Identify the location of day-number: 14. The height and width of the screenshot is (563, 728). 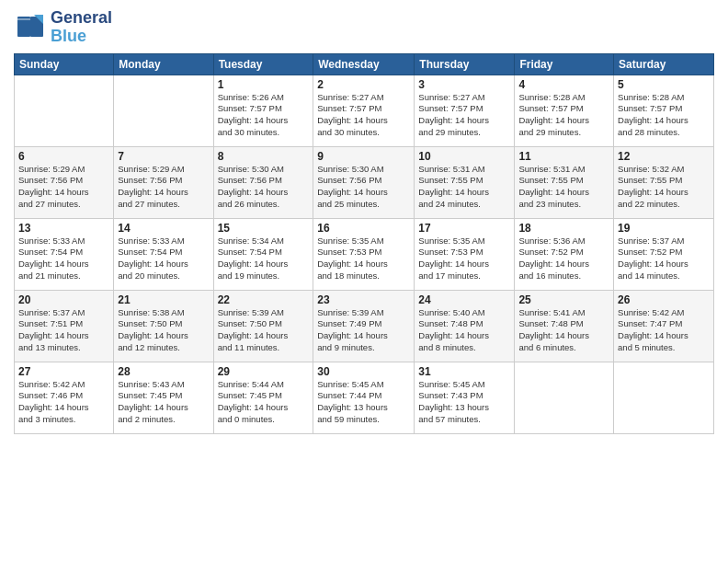
(164, 228).